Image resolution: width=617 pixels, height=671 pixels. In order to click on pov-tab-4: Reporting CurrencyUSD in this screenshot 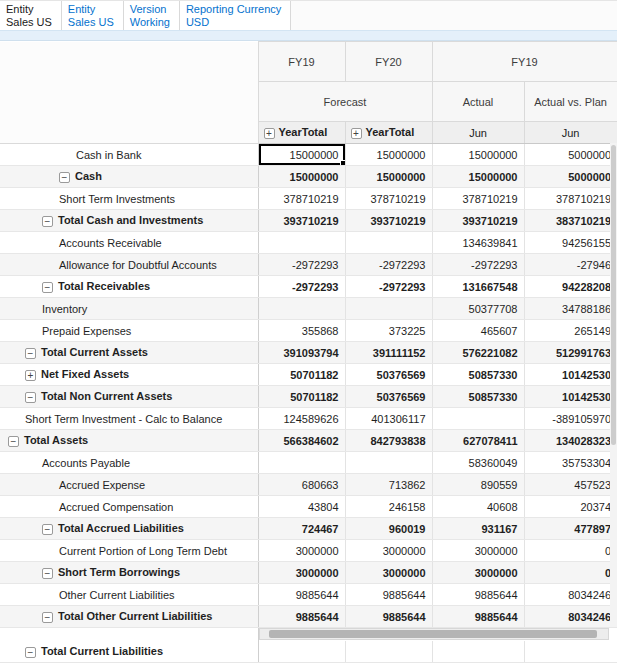, I will do `click(236, 16)`.